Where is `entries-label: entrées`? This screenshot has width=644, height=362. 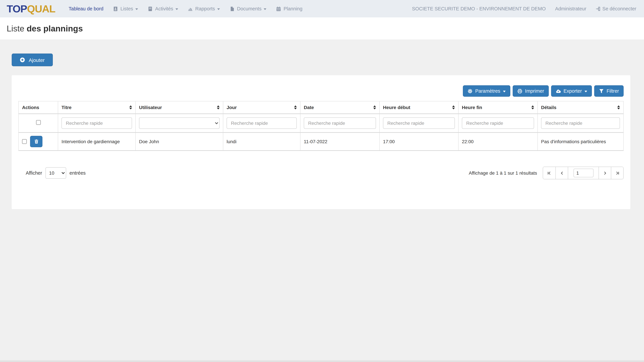 entries-label: entrées is located at coordinates (78, 173).